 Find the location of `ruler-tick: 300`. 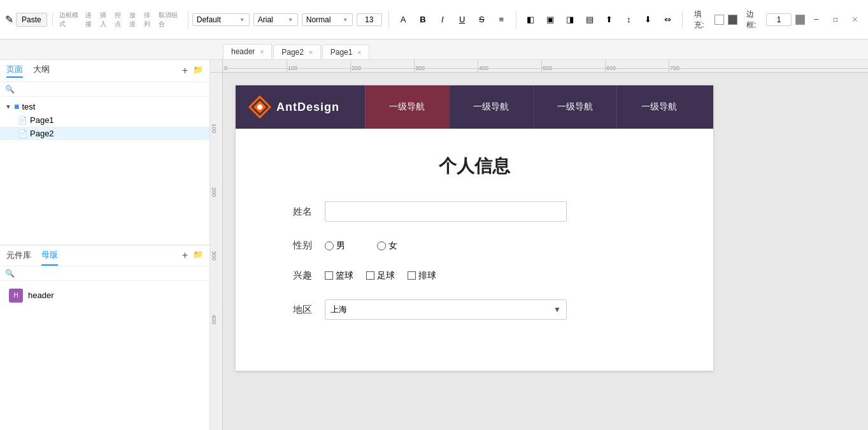

ruler-tick: 300 is located at coordinates (214, 256).